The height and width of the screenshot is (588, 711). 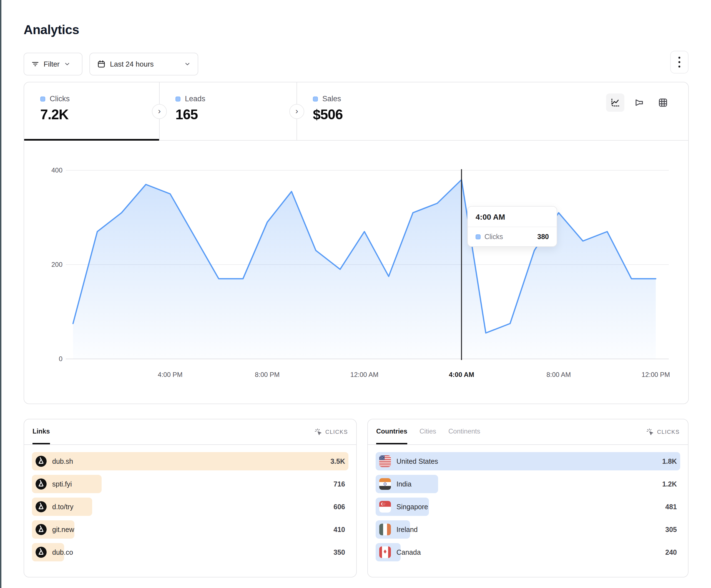 What do you see at coordinates (671, 507) in the screenshot?
I see `country-value: 481` at bounding box center [671, 507].